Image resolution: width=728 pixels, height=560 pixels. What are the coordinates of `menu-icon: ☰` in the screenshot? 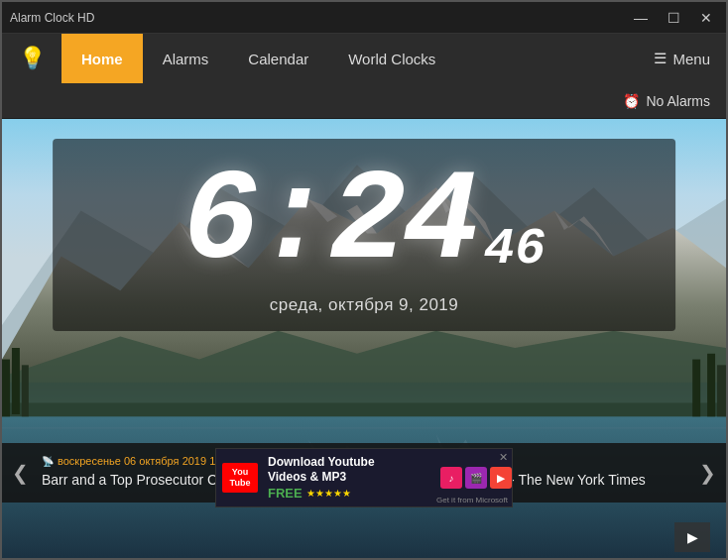 It's located at (661, 58).